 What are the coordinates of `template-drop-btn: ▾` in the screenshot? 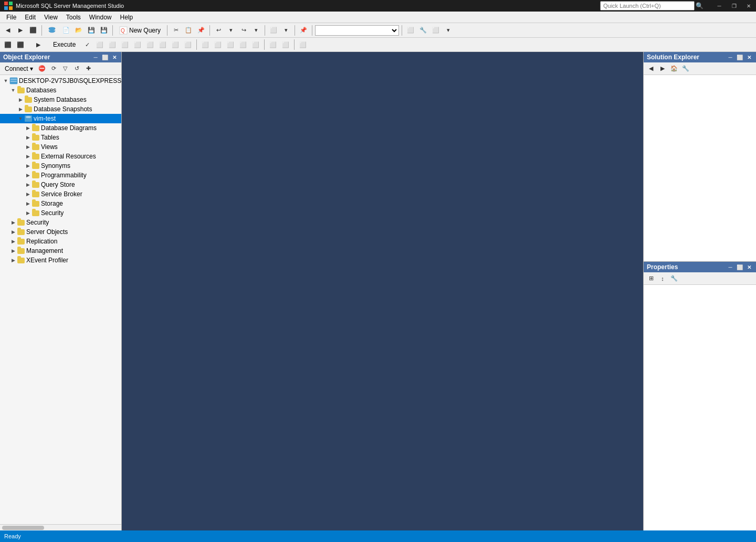 It's located at (448, 30).